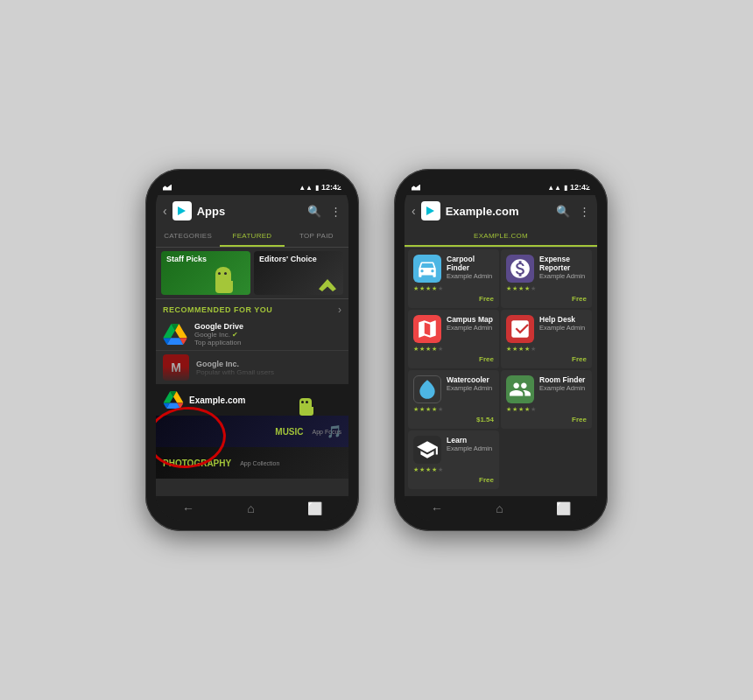 The width and height of the screenshot is (753, 700). I want to click on expense-top: Expense Reporter Example Admin, so click(546, 269).